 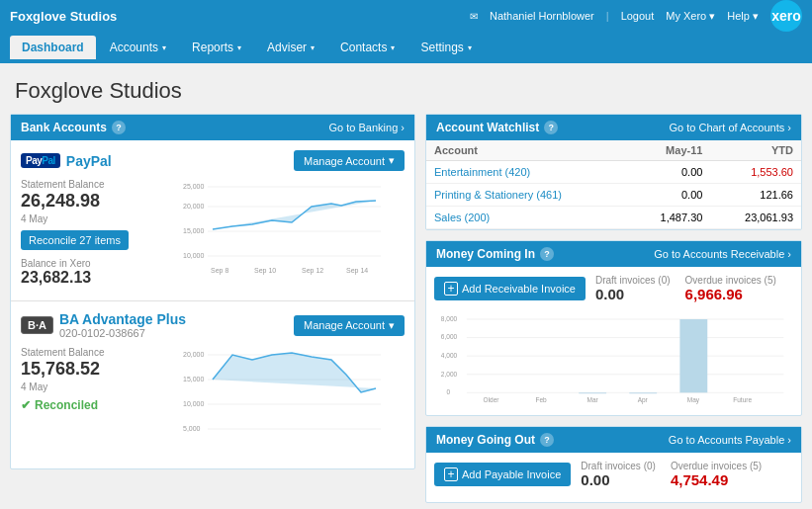 What do you see at coordinates (194, 380) in the screenshot?
I see `svg-text: 15,000` at bounding box center [194, 380].